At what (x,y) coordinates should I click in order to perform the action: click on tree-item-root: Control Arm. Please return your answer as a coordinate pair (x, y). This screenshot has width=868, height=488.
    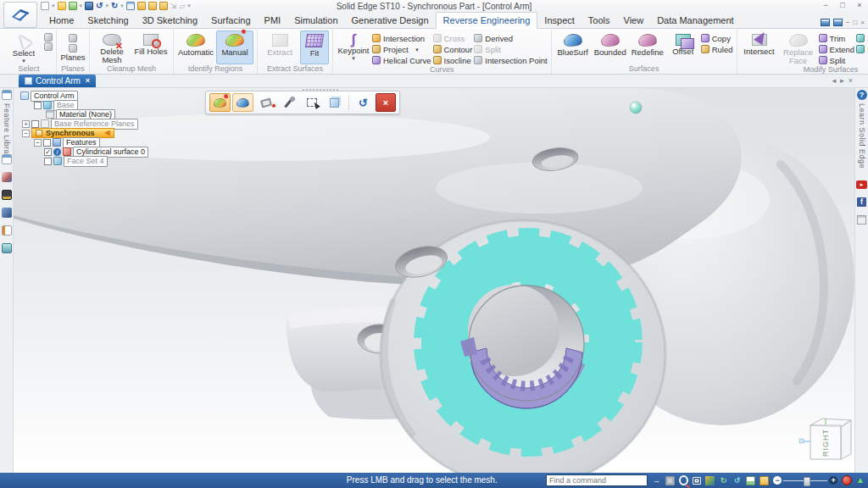
    Looking at the image, I should click on (85, 96).